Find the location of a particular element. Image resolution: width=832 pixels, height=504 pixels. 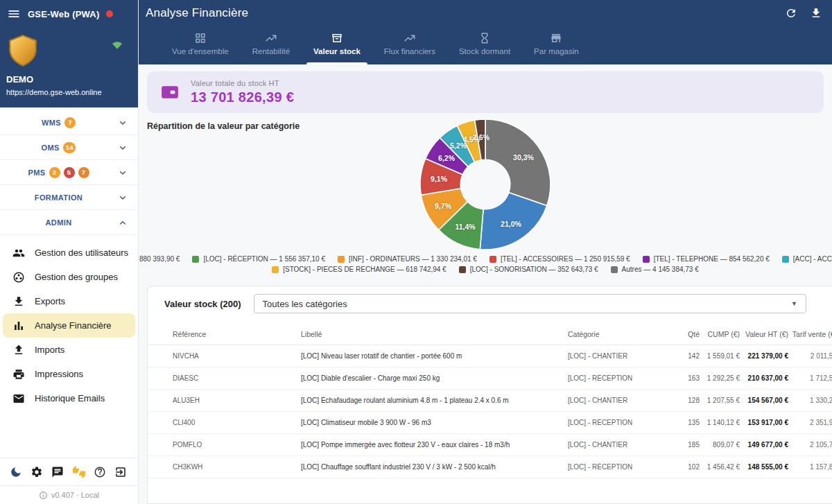

table-row: CH3KWH[LOC] Chauffage soufflant industri… is located at coordinates (489, 467).